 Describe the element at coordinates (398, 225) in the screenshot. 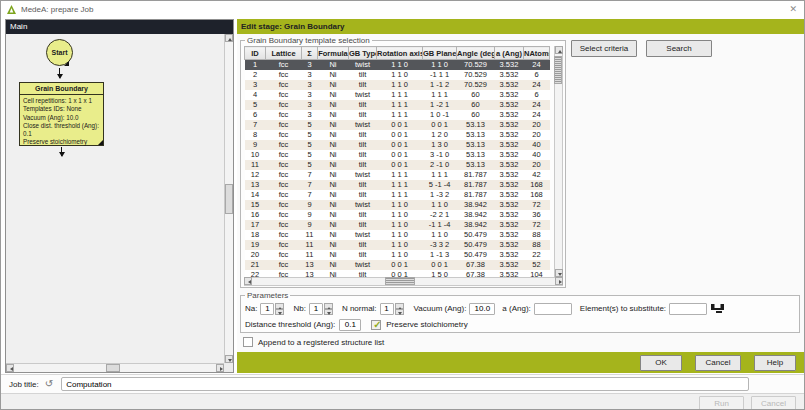

I see `table-row: 17fcc9Nitilt1 1 0-1 1 -438.9423.53272` at that location.